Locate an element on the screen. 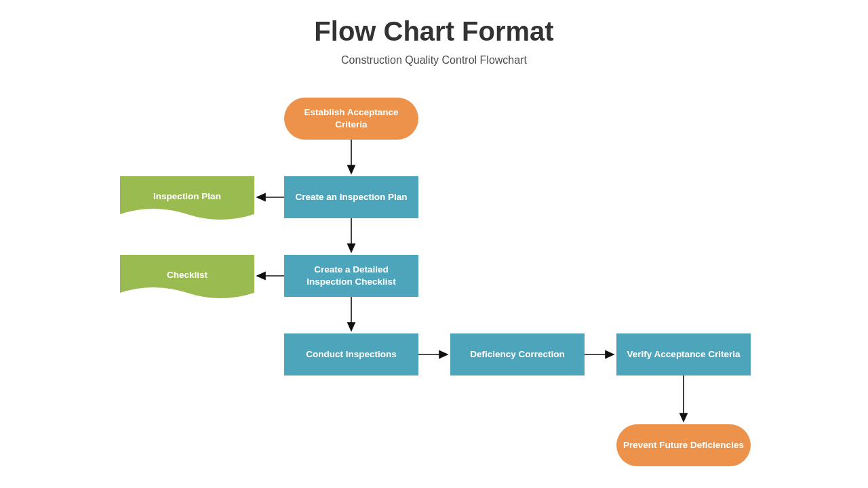 The image size is (868, 488). doc-label-inspection-plan: Inspection Plan is located at coordinates (187, 196).